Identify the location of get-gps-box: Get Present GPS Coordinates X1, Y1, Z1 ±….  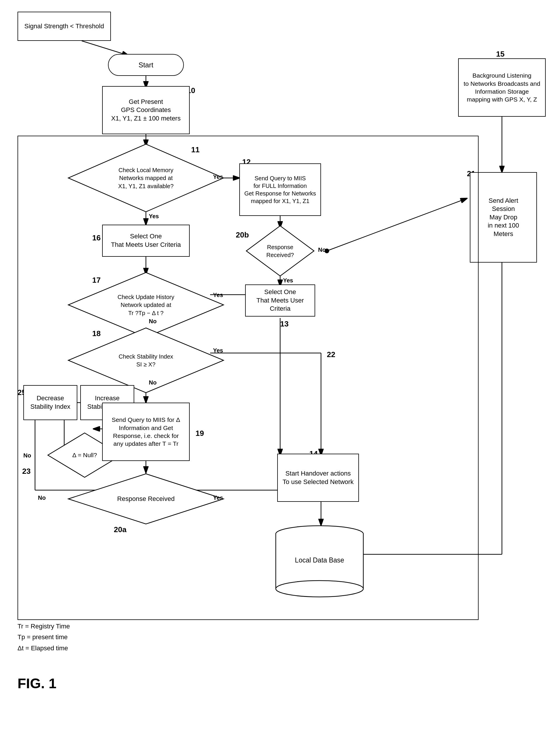
(146, 110).